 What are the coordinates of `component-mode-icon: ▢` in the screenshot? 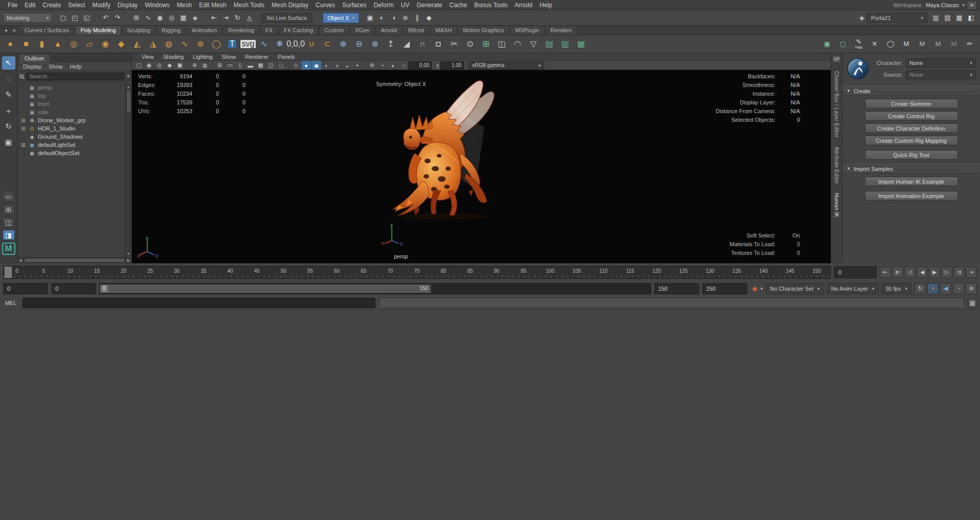 It's located at (843, 44).